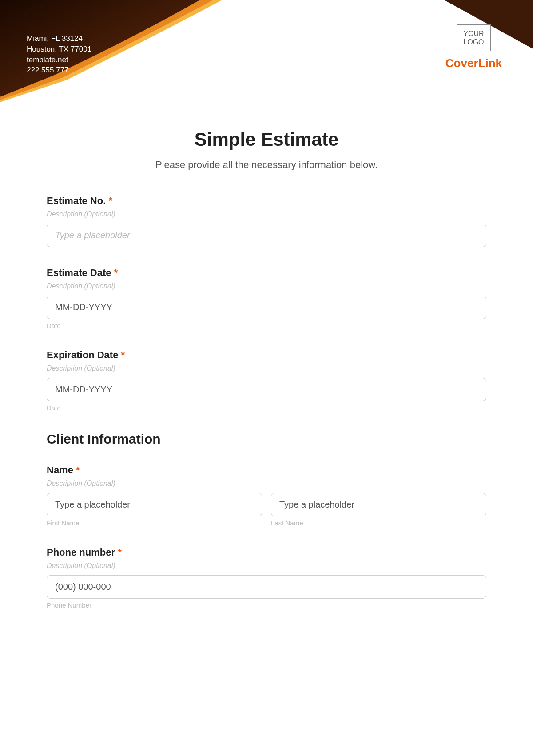 The width and height of the screenshot is (533, 756). I want to click on name-label: Name *, so click(266, 470).